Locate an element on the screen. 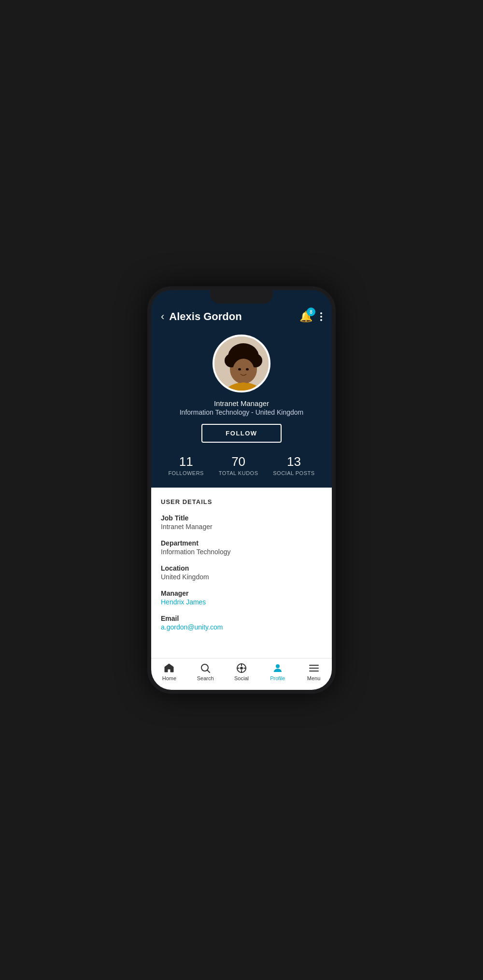  search-icon is located at coordinates (205, 668).